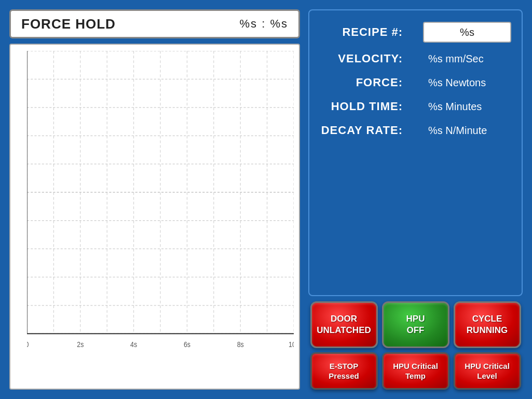 This screenshot has height=399, width=532. Describe the element at coordinates (69, 24) in the screenshot. I see `force-hold-title: FORCE HOLD` at that location.